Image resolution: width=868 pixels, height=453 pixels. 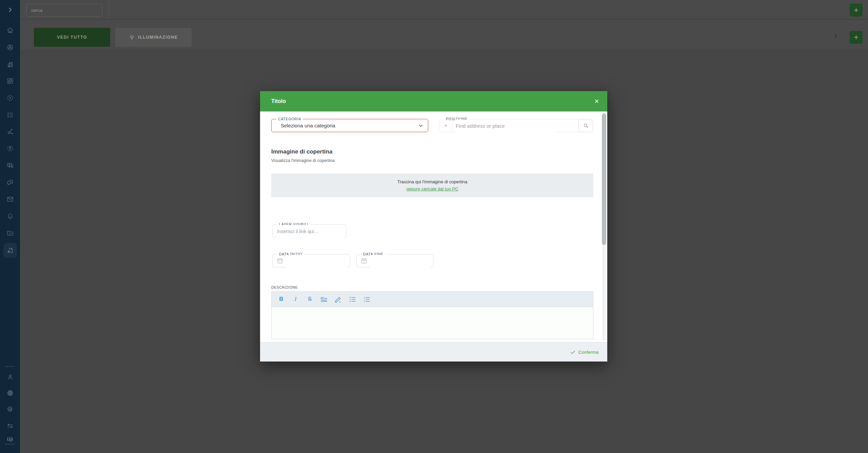 I want to click on italic-icon: I, so click(x=296, y=300).